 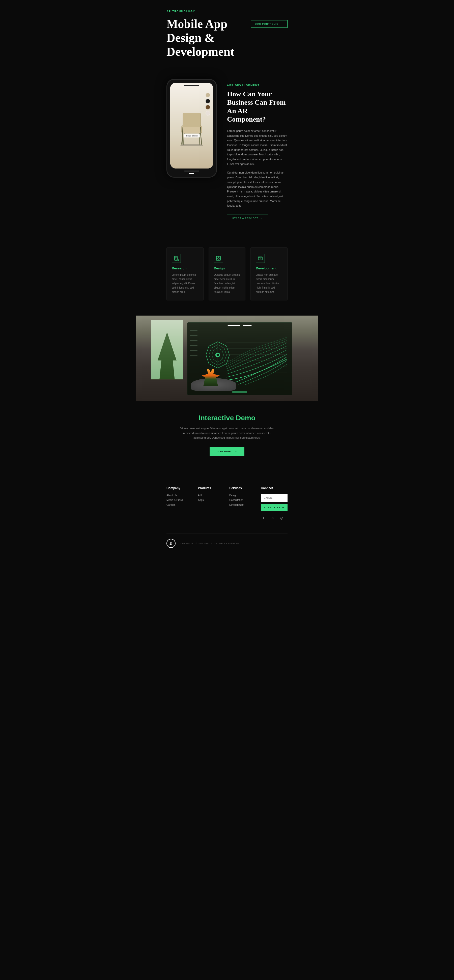 What do you see at coordinates (208, 104) in the screenshot?
I see `color-swatches` at bounding box center [208, 104].